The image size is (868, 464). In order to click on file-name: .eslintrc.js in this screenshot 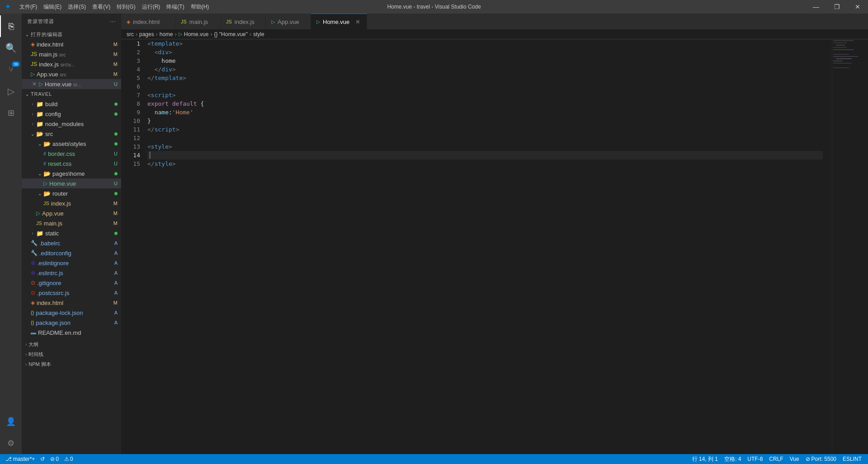, I will do `click(76, 273)`.